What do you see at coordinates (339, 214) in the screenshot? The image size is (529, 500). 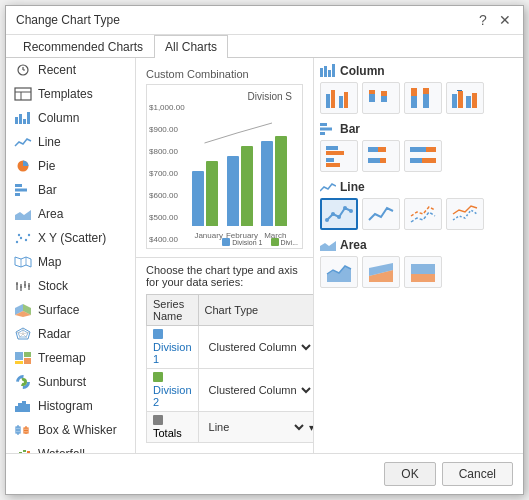 I see `ct-line-markers` at bounding box center [339, 214].